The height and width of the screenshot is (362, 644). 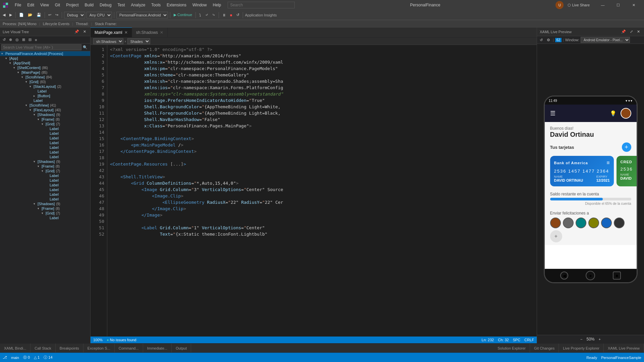 What do you see at coordinates (43, 348) in the screenshot?
I see `tab-call-stack: Call Stack` at bounding box center [43, 348].